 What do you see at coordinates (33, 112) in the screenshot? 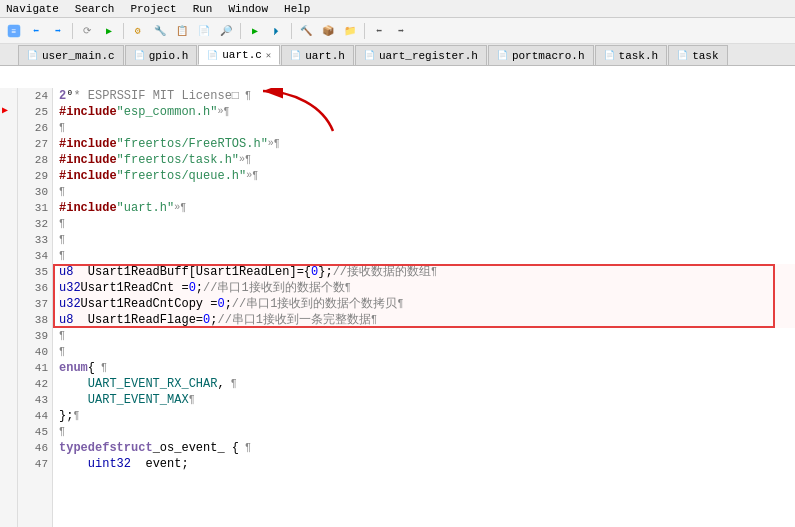
I see `line-num-25: 25` at bounding box center [33, 112].